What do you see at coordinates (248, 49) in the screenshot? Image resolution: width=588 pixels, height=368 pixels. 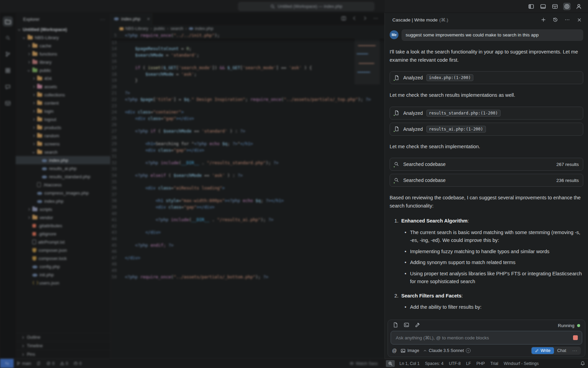 I see `code-line: 14 $pageResultsCount = 0;` at bounding box center [248, 49].